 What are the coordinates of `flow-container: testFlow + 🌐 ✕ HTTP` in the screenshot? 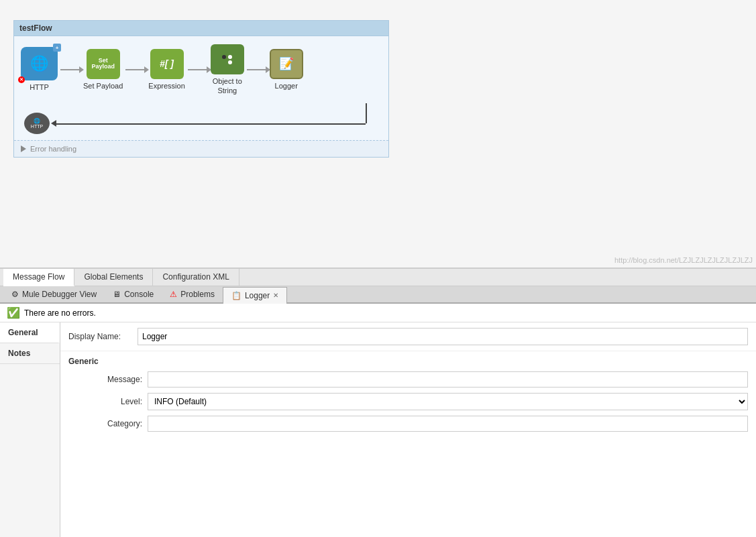 It's located at (201, 88).